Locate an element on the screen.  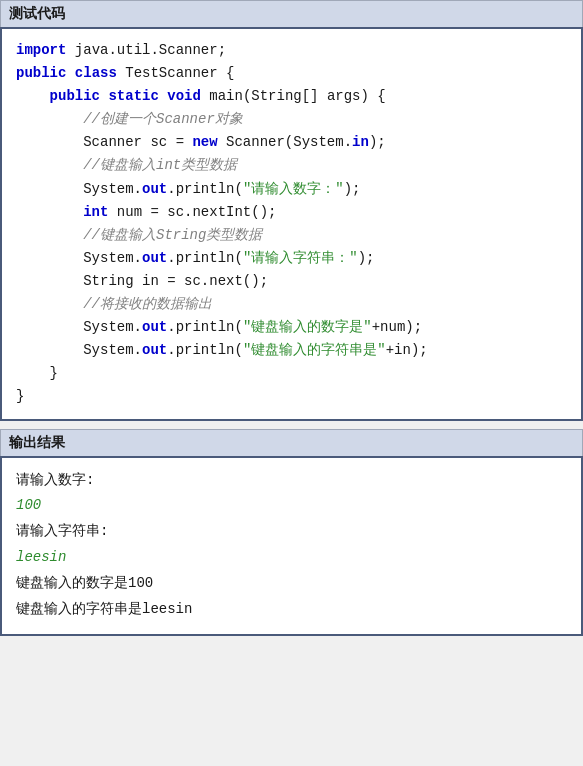
code-token: java.util.Scanner; is located at coordinates (146, 50).